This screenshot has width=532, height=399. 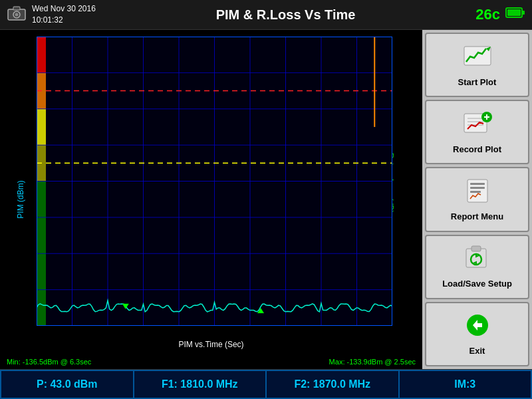 What do you see at coordinates (372, 362) in the screenshot?
I see `max-label: Max: -133.9dBm @ 2.5sec` at bounding box center [372, 362].